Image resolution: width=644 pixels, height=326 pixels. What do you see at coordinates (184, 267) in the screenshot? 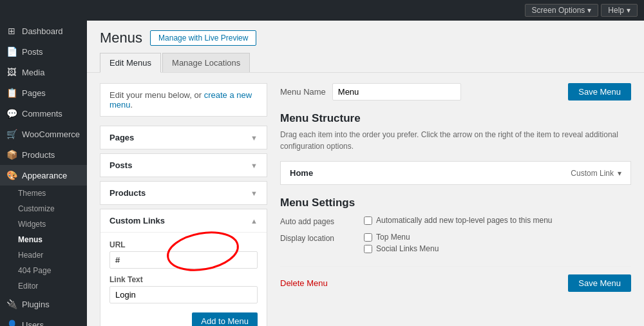
I see `accordion-custom-links: Custom Links ▲ URL Link Text` at bounding box center [184, 267].